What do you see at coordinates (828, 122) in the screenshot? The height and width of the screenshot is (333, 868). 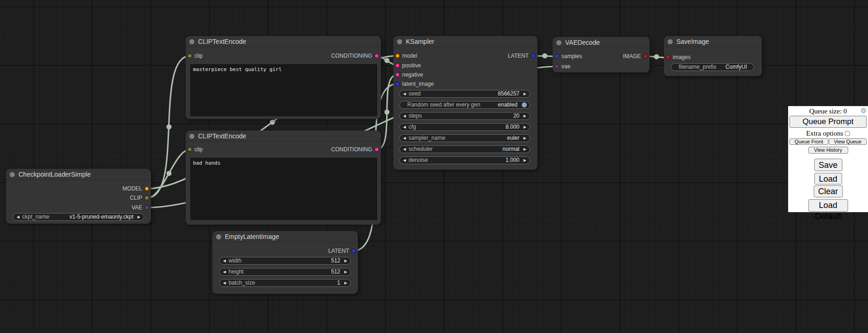 I see `queue-prompt-button: Queue Prompt` at bounding box center [828, 122].